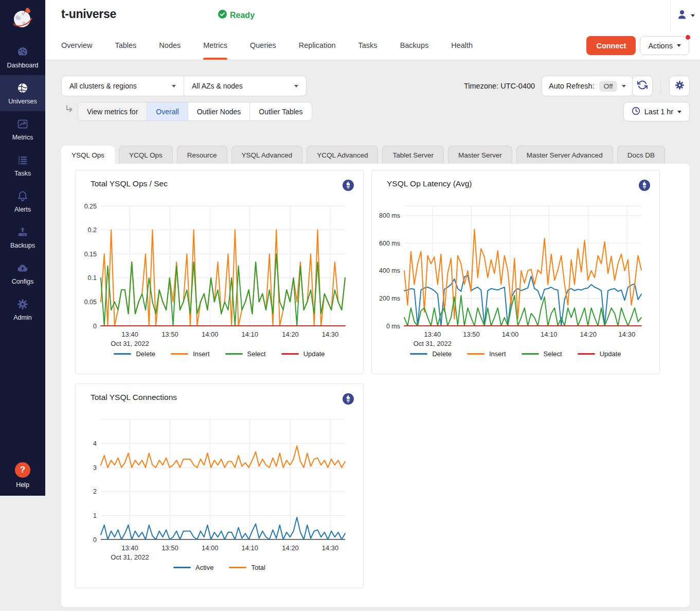 The width and height of the screenshot is (700, 611). Describe the element at coordinates (267, 154) in the screenshot. I see `metric-tab-ysql-advanced: YSQL Advanced` at that location.